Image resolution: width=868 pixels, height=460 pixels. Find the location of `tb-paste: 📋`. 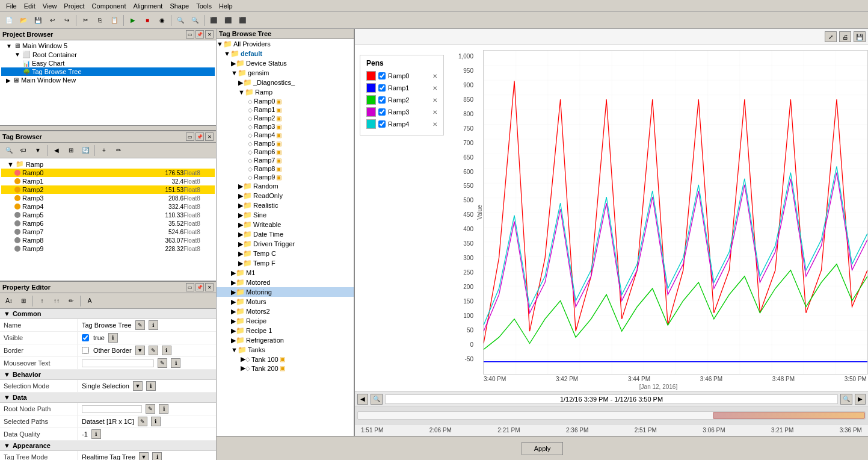

tb-paste: 📋 is located at coordinates (114, 20).